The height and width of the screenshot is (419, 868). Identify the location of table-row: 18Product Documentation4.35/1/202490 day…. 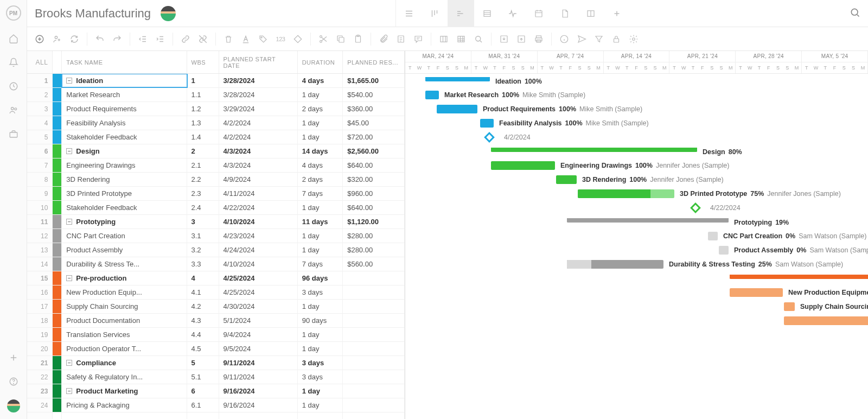
(216, 321).